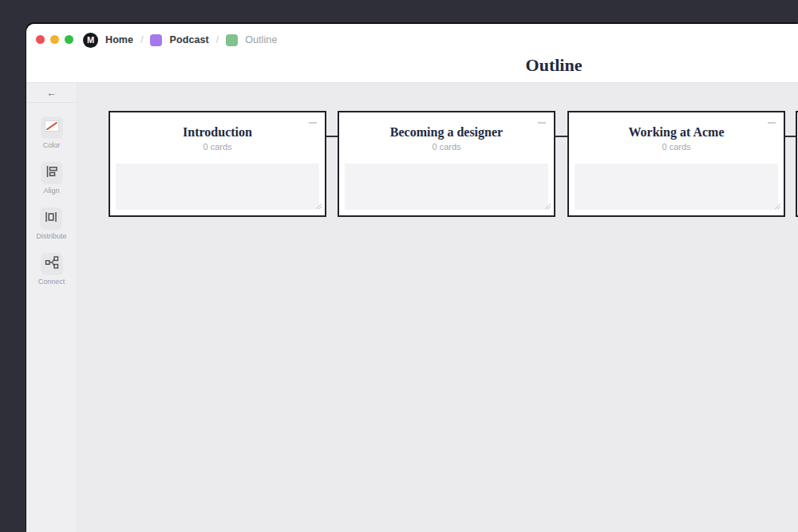 This screenshot has height=532, width=798. I want to click on tool-label: Distribute, so click(51, 236).